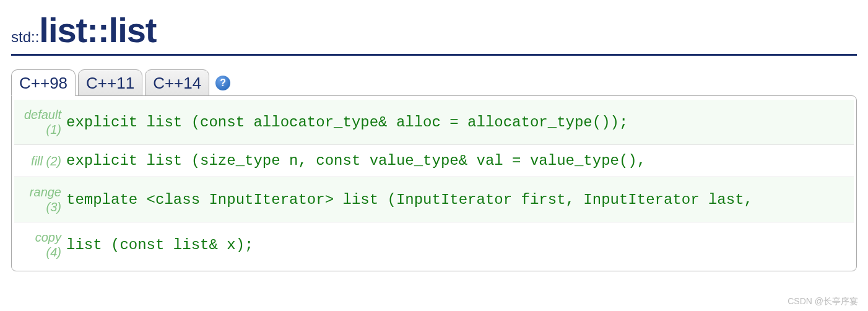  I want to click on signature-row: copy (4) list (const list& x);, so click(434, 245).